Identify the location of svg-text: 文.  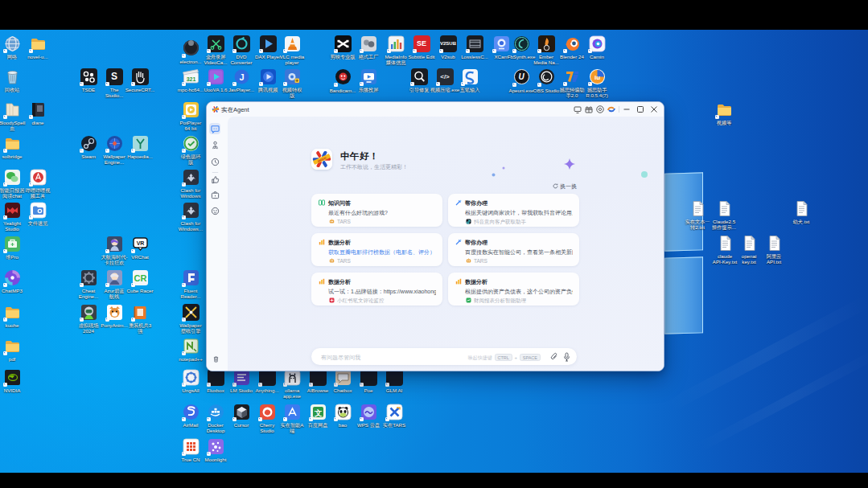
(318, 413).